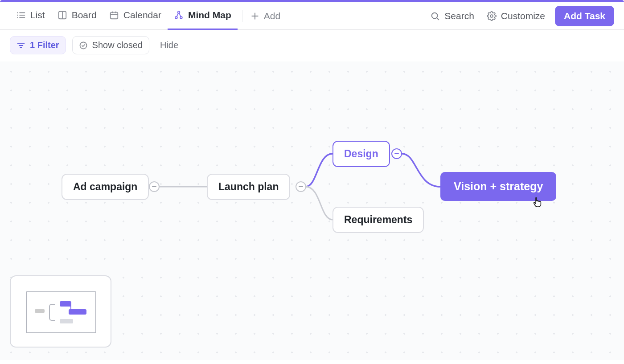  Describe the element at coordinates (118, 45) in the screenshot. I see `show-closed-label: Show closed` at that location.